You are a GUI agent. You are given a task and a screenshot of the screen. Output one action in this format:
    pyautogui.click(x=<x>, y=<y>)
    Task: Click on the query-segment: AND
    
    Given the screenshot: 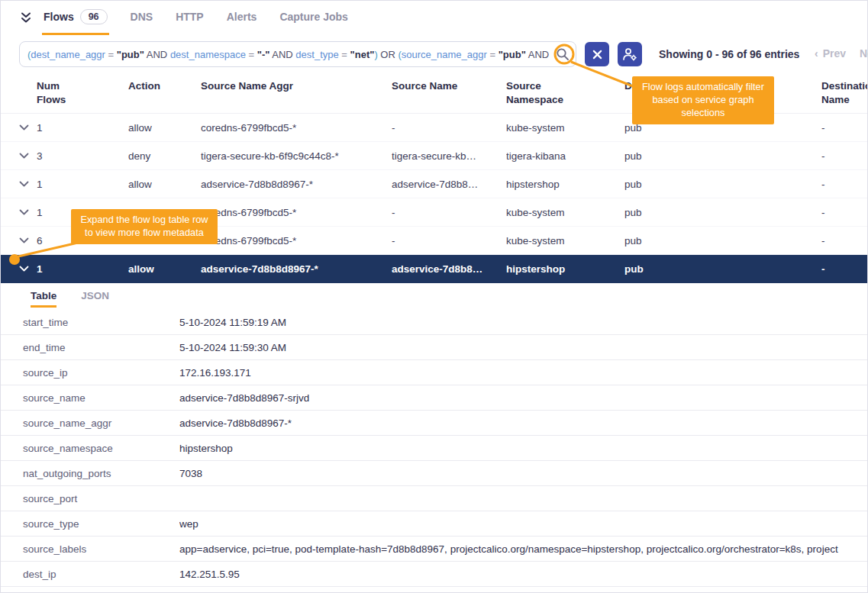 What is the action you would take?
    pyautogui.click(x=282, y=55)
    